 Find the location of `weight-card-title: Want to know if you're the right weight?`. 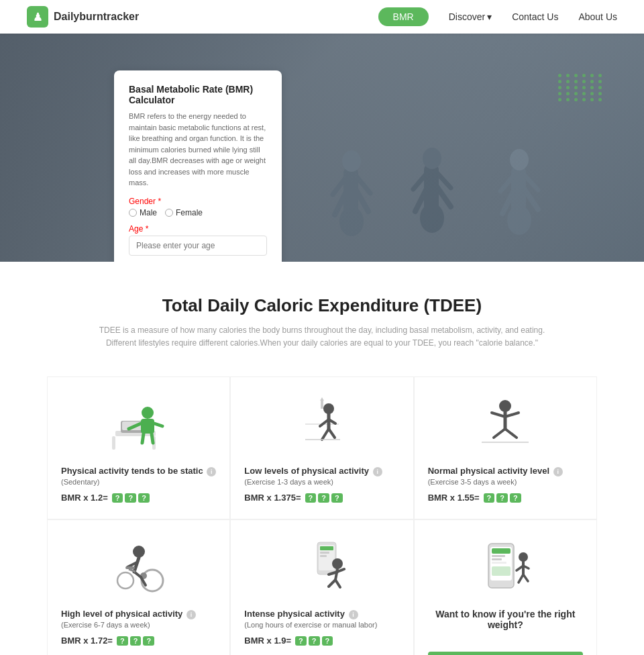

weight-card-title: Want to know if you're the right weight? is located at coordinates (506, 619).